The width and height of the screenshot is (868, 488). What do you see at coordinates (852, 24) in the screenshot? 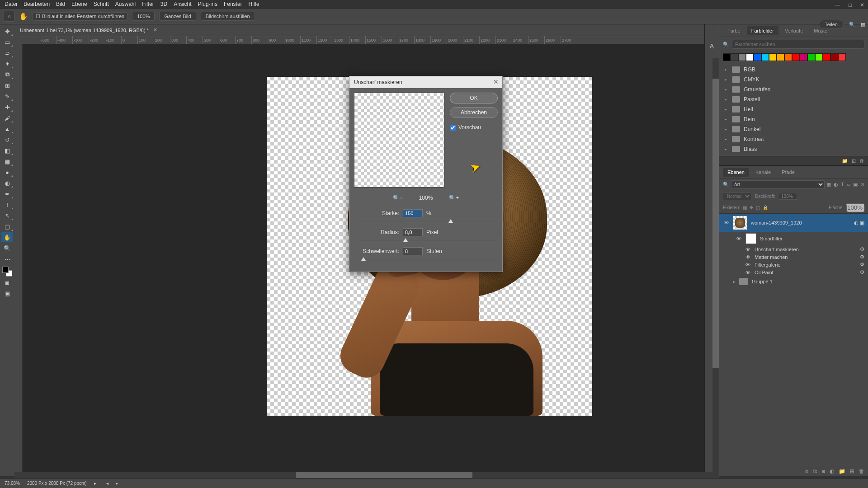
I see `search-icon: 🔍` at bounding box center [852, 24].